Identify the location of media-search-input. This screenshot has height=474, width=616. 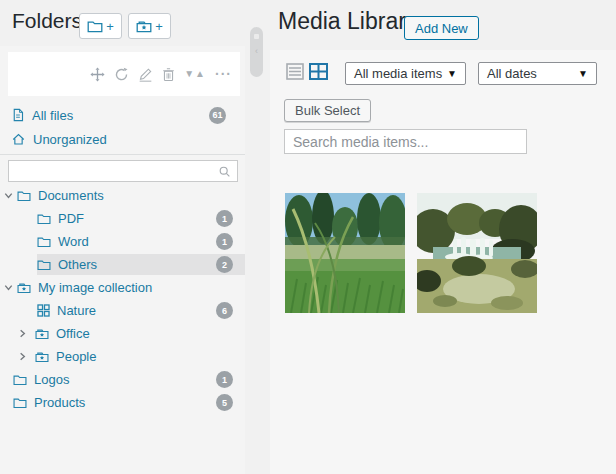
(406, 142).